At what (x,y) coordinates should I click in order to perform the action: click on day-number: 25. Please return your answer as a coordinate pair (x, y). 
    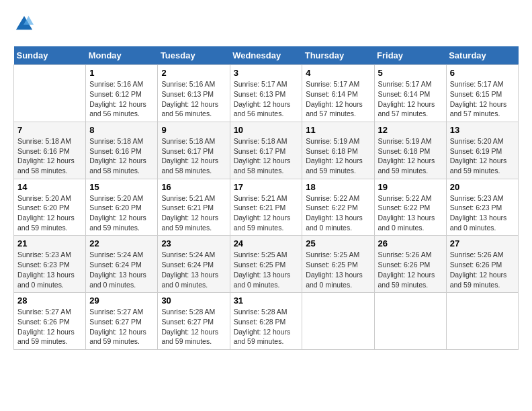
    Looking at the image, I should click on (338, 243).